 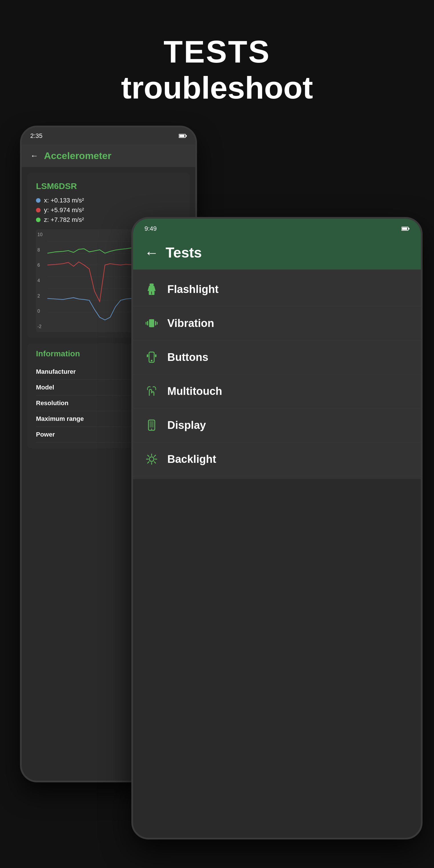 What do you see at coordinates (195, 392) in the screenshot?
I see `multitouch-label: Multitouch` at bounding box center [195, 392].